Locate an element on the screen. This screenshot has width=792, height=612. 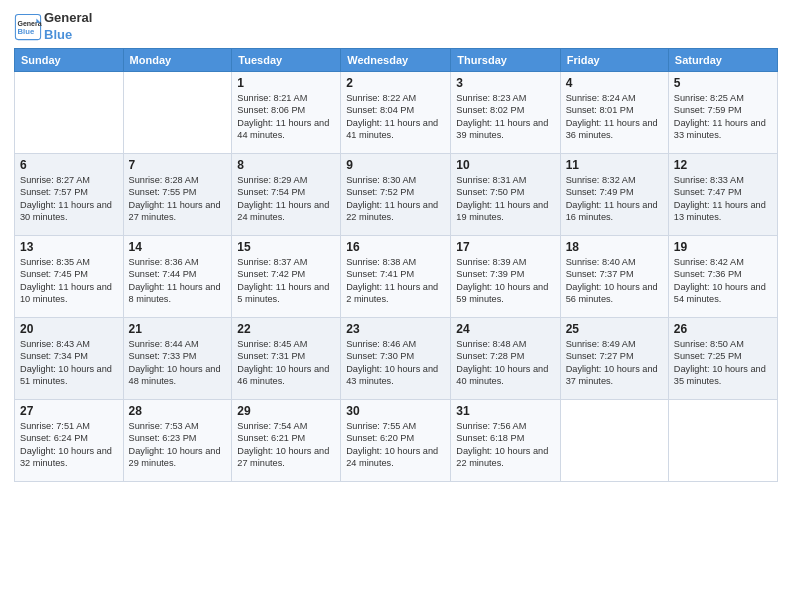
day-cell: 13Sunrise: 8:35 AM Sunset: 7:45 PM Dayli… is located at coordinates (70, 276).